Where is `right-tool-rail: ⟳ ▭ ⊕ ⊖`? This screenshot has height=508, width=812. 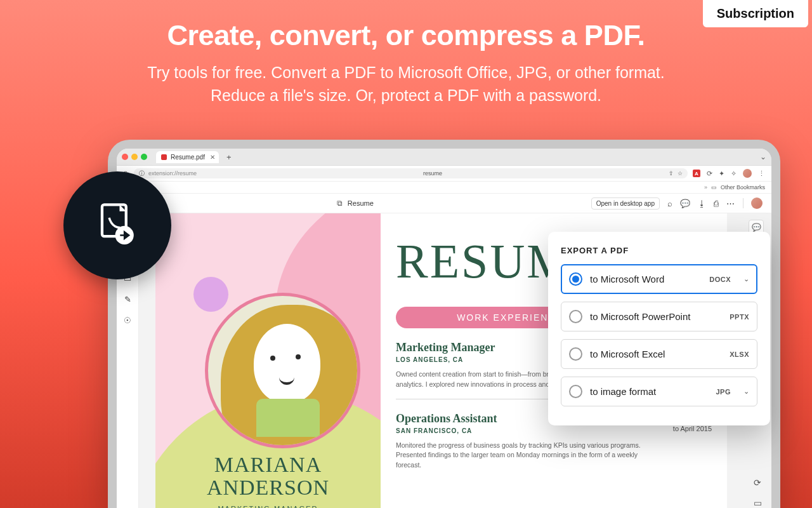
right-tool-rail: ⟳ ▭ ⊕ ⊖ is located at coordinates (757, 493).